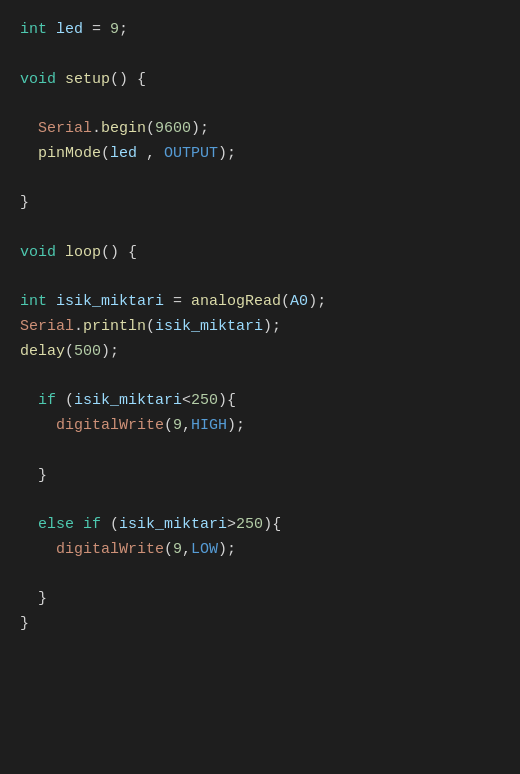  What do you see at coordinates (270, 550) in the screenshot?
I see `code-line-14: digitalWrite(9,LOW);` at bounding box center [270, 550].